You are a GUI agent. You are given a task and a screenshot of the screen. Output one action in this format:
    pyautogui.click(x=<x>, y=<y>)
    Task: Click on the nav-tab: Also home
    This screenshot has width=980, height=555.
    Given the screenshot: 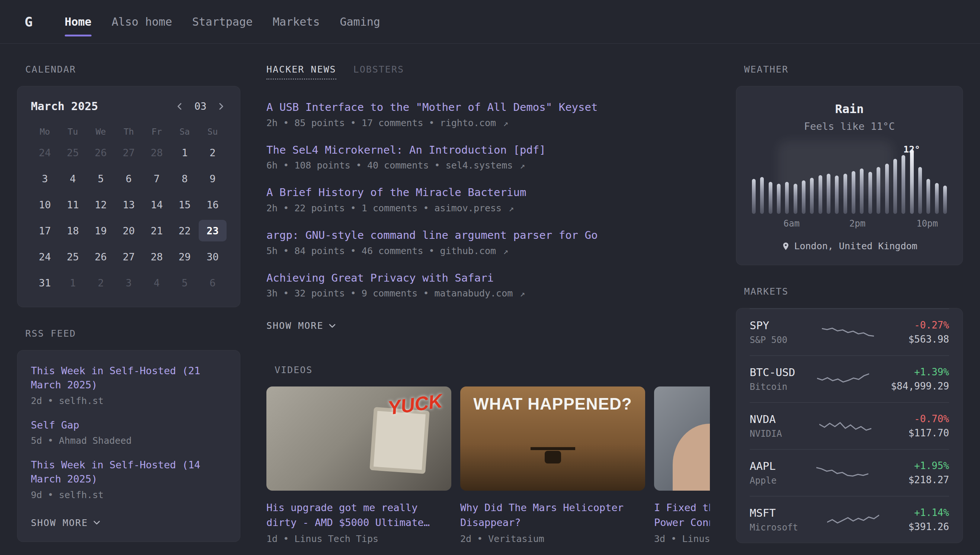 What is the action you would take?
    pyautogui.click(x=142, y=22)
    